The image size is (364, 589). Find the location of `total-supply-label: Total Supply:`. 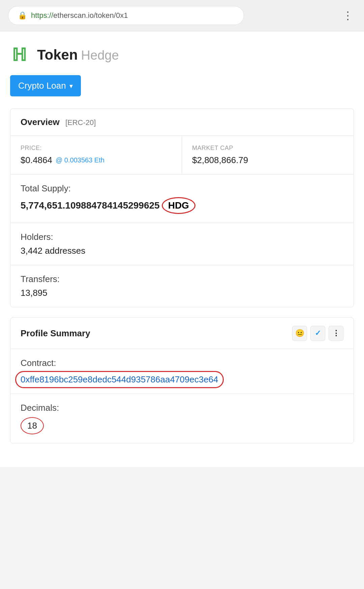

total-supply-label: Total Supply: is located at coordinates (182, 189).